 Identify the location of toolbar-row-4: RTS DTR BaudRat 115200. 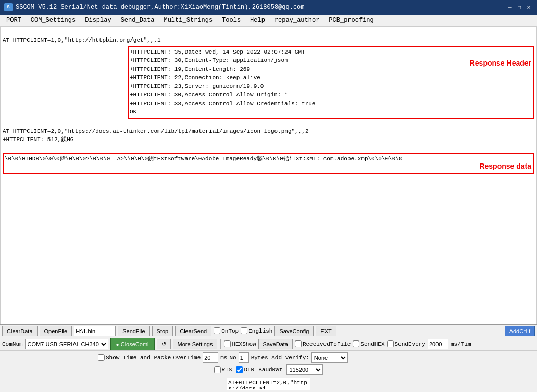
(269, 378).